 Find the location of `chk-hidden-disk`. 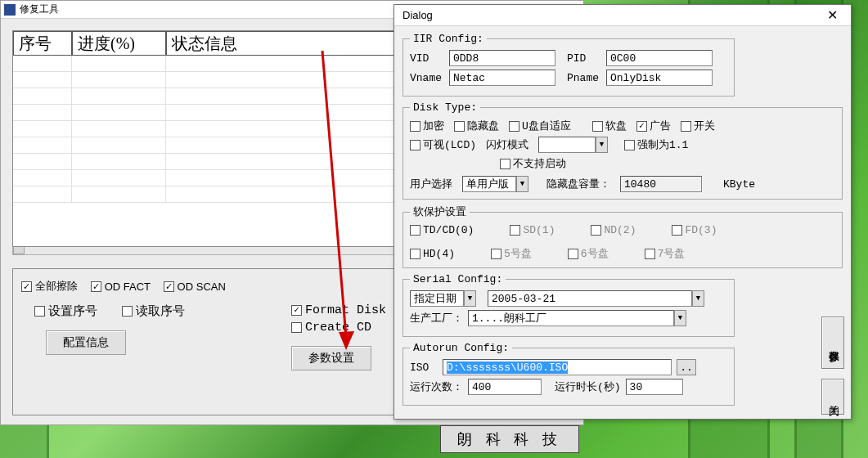

chk-hidden-disk is located at coordinates (460, 126).